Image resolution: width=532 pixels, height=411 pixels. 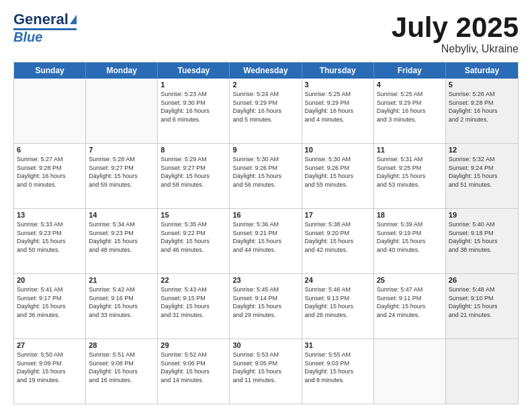 What do you see at coordinates (266, 71) in the screenshot?
I see `header-wednesday: Wednesday` at bounding box center [266, 71].